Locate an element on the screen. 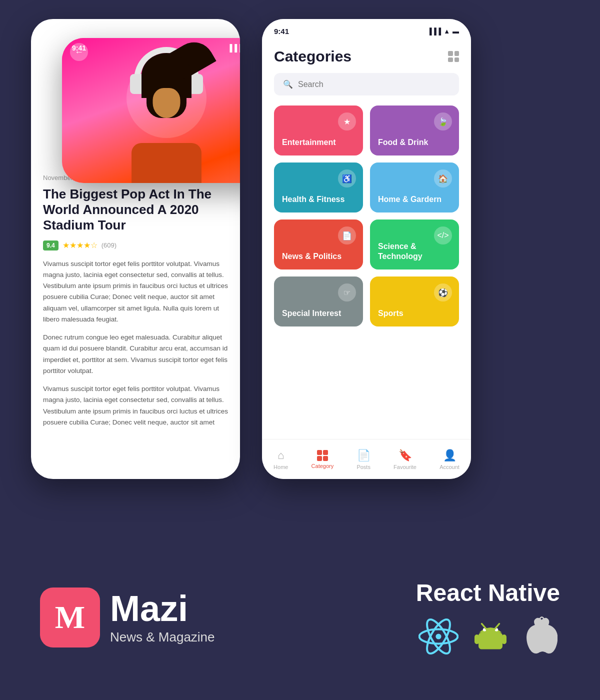 This screenshot has width=600, height=700. nav-icon-account: 👤 is located at coordinates (450, 456).